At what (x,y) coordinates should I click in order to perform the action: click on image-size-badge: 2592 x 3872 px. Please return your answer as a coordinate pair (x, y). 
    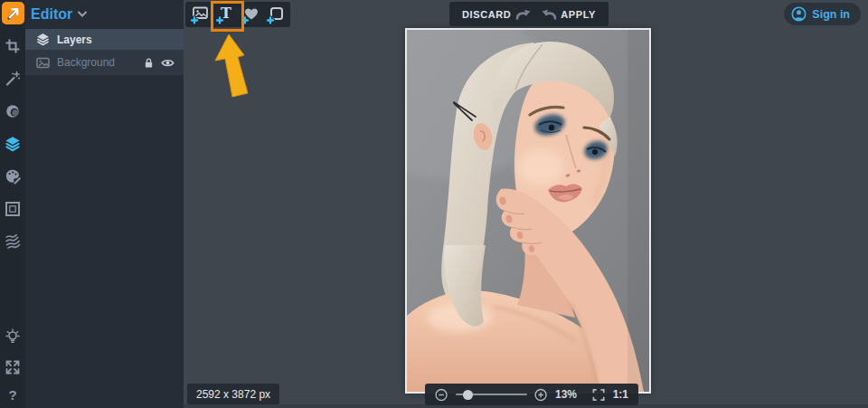
    Looking at the image, I should click on (233, 394).